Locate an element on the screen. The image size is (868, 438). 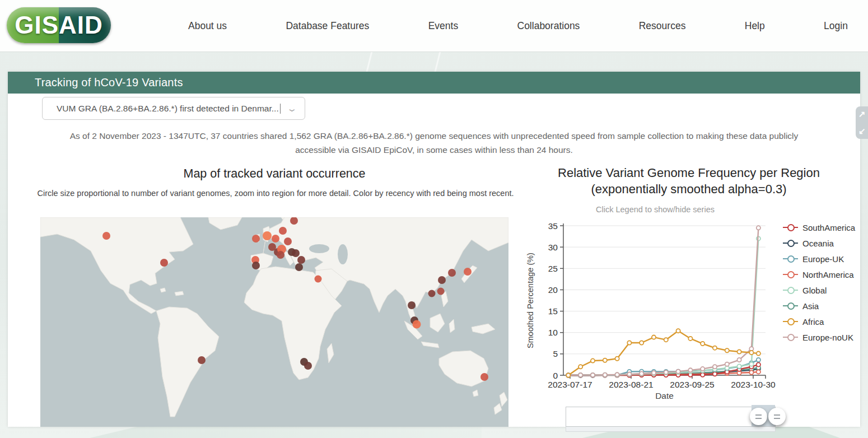
nav-item-collaborations: Collaborations is located at coordinates (549, 26).